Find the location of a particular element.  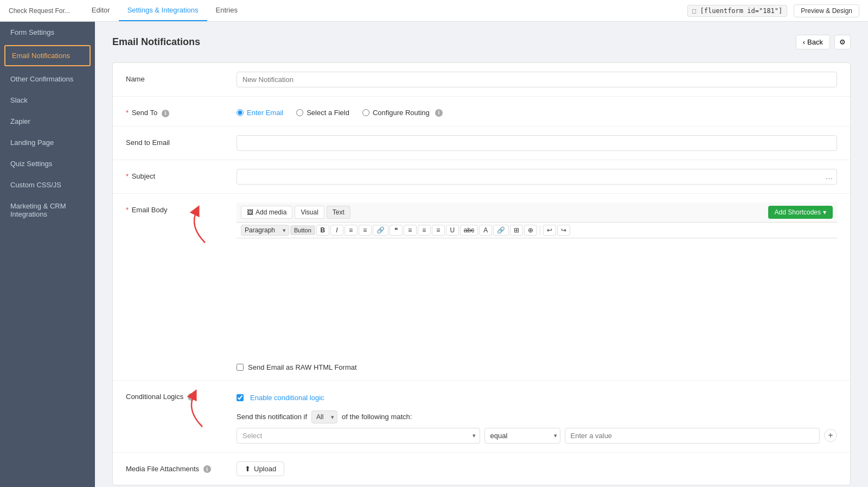

form-row-subject: * Subject ... is located at coordinates (482, 177).